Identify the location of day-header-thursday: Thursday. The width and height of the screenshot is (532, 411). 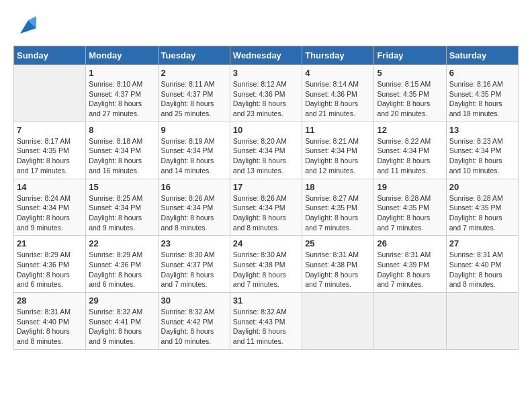
(339, 56).